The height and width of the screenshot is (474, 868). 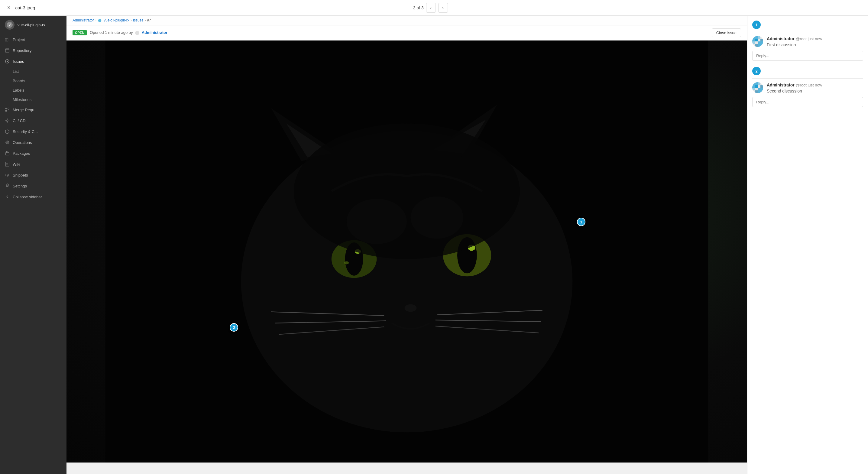 What do you see at coordinates (808, 87) in the screenshot?
I see `discussion-item-2: 2 A` at bounding box center [808, 87].